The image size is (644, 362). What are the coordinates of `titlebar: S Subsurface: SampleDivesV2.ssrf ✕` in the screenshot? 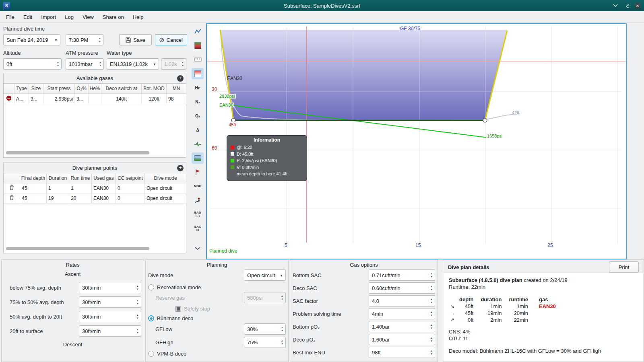 It's located at (322, 6).